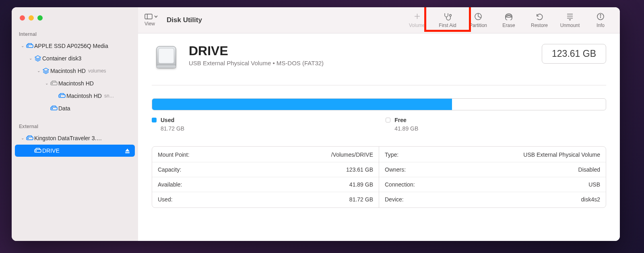  What do you see at coordinates (509, 17) in the screenshot?
I see `eraser-icon` at bounding box center [509, 17].